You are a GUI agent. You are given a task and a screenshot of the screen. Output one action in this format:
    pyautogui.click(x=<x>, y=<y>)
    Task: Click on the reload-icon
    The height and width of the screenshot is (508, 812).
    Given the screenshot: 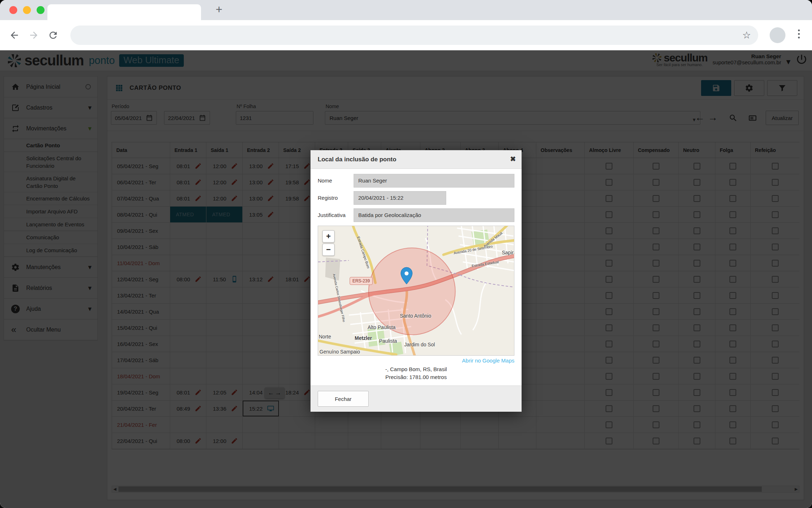 What is the action you would take?
    pyautogui.click(x=53, y=35)
    